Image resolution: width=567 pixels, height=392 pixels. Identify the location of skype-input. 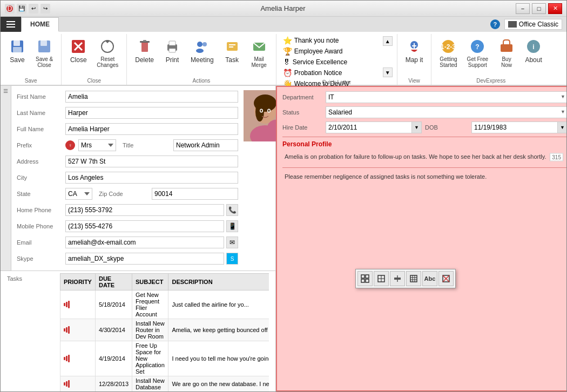
(145, 259).